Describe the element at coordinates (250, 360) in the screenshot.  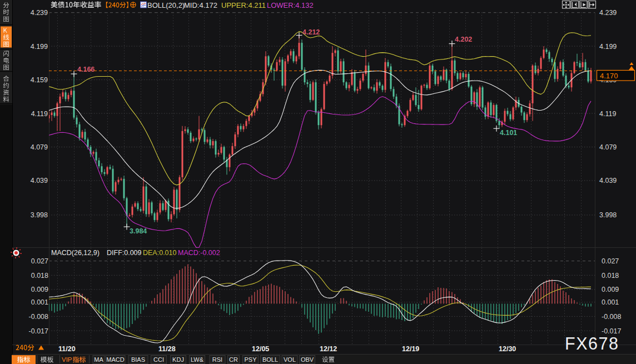
I see `svg-text: PSY` at that location.